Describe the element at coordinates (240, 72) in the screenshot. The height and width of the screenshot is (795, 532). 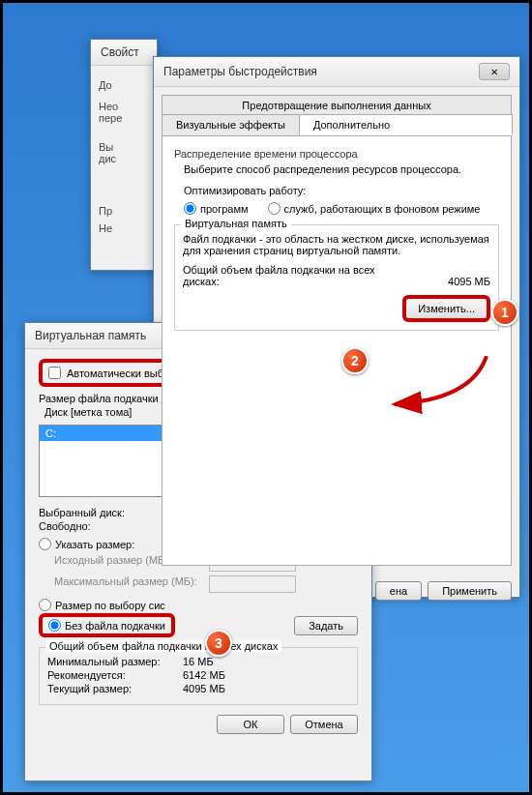
I see `perf-title: Параметры быстродействия` at that location.